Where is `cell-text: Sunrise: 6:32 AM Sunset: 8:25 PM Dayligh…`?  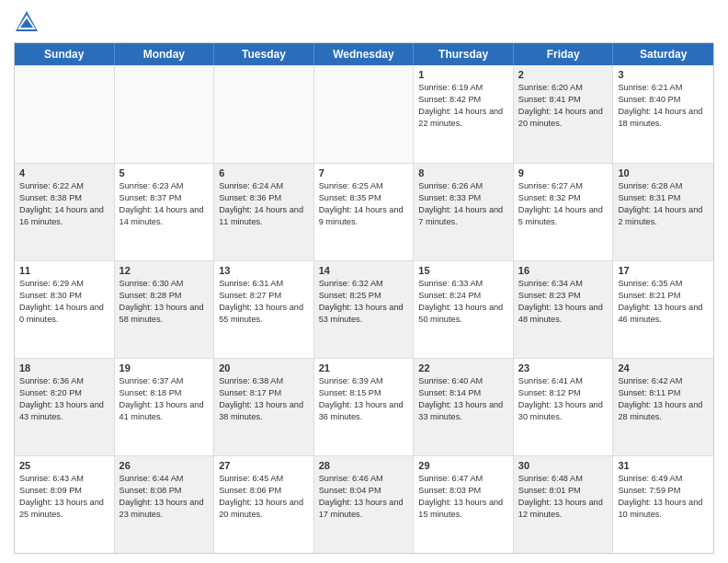
cell-text: Sunrise: 6:32 AM Sunset: 8:25 PM Dayligh… is located at coordinates (364, 302).